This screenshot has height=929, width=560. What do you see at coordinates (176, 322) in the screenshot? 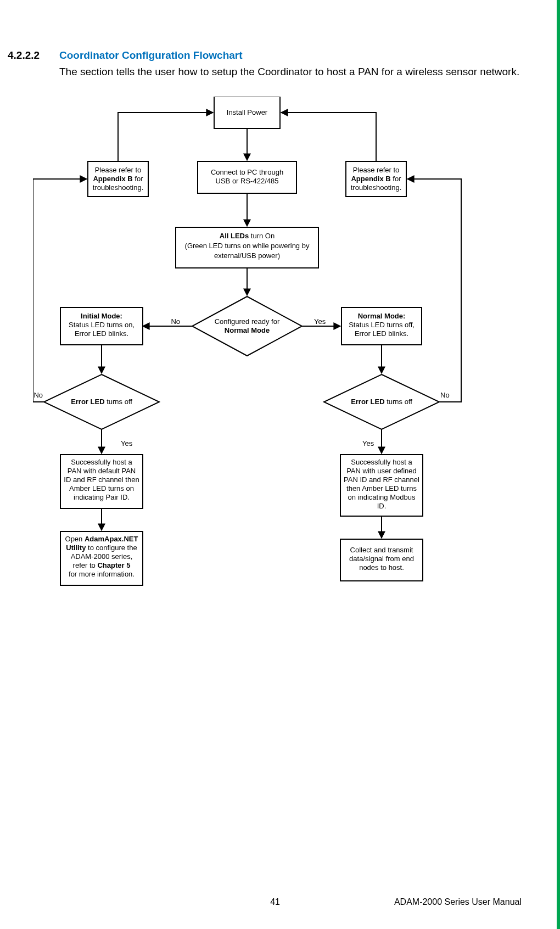
I see `edge-label-no: No` at bounding box center [176, 322].